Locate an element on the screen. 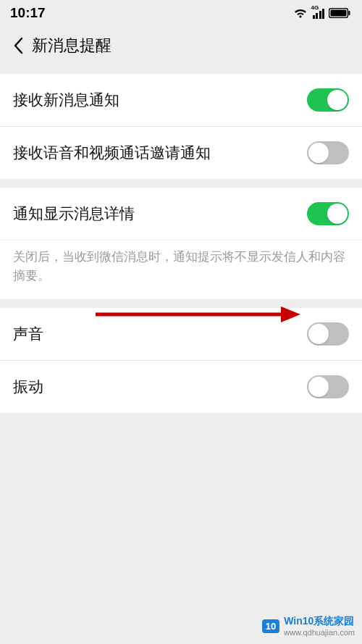  row-show-detail: 通知显示消息详情 is located at coordinates (181, 214).